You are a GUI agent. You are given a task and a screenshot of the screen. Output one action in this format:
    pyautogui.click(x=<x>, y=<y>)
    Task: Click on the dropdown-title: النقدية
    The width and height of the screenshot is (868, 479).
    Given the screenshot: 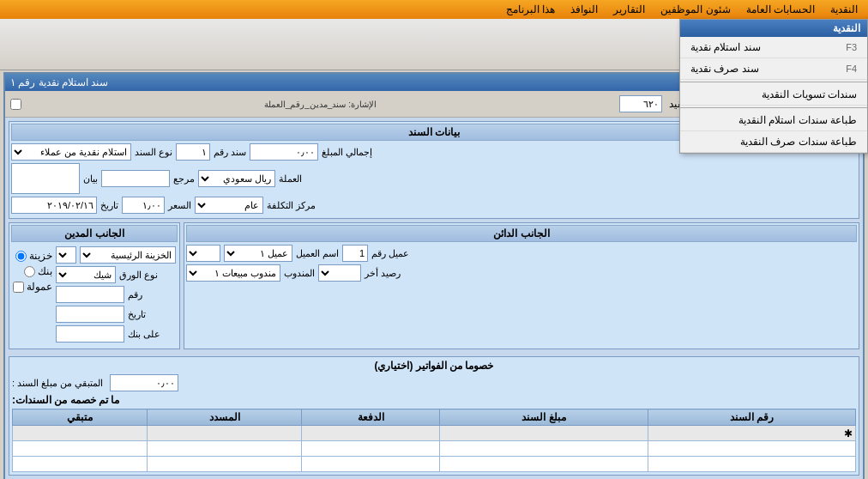 What is the action you would take?
    pyautogui.click(x=774, y=28)
    